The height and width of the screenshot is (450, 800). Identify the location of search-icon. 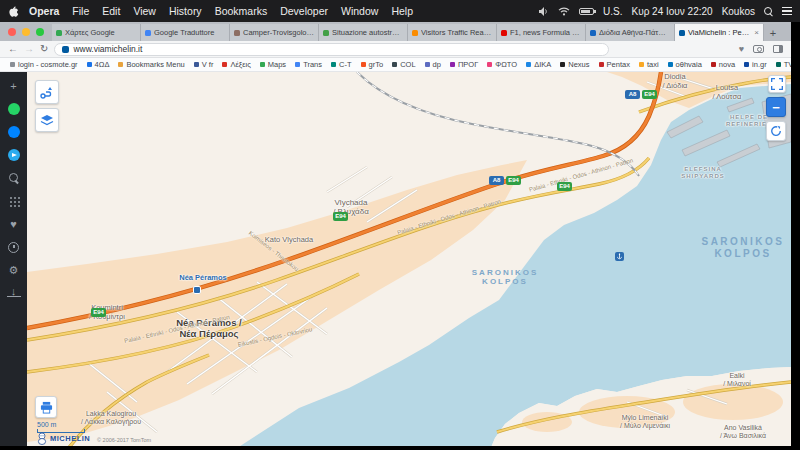
(14, 178).